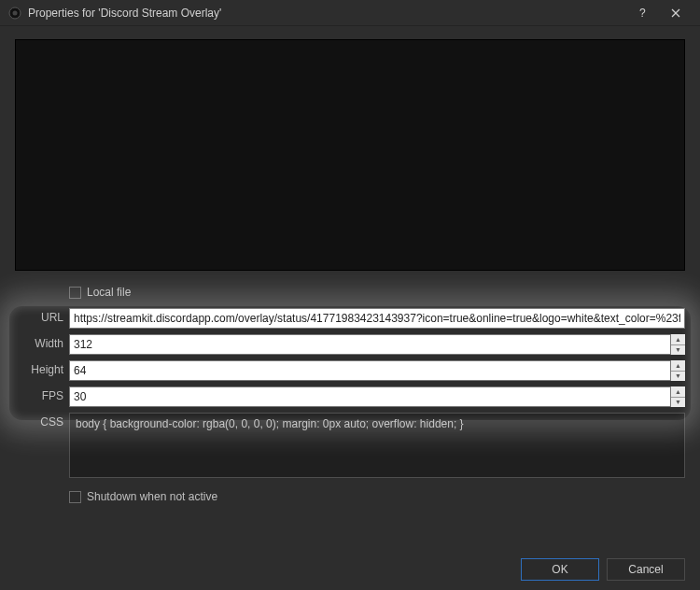  I want to click on fps-spinner: ▲▼, so click(678, 397).